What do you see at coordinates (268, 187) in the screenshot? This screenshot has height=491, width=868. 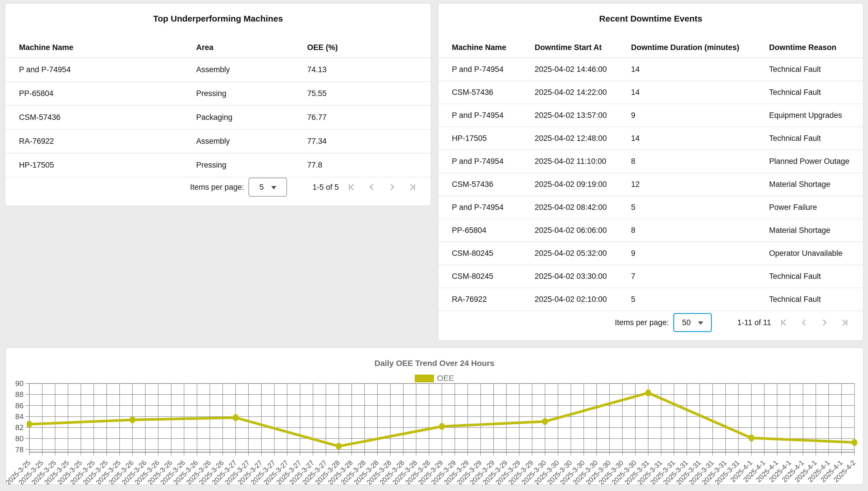 I see `page-size-select: 5` at bounding box center [268, 187].